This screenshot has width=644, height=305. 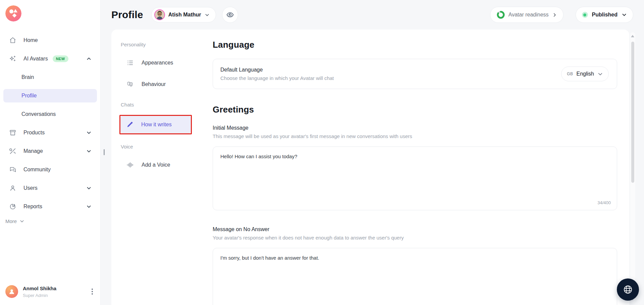 What do you see at coordinates (157, 63) in the screenshot?
I see `subnav-item-label: Appearances` at bounding box center [157, 63].